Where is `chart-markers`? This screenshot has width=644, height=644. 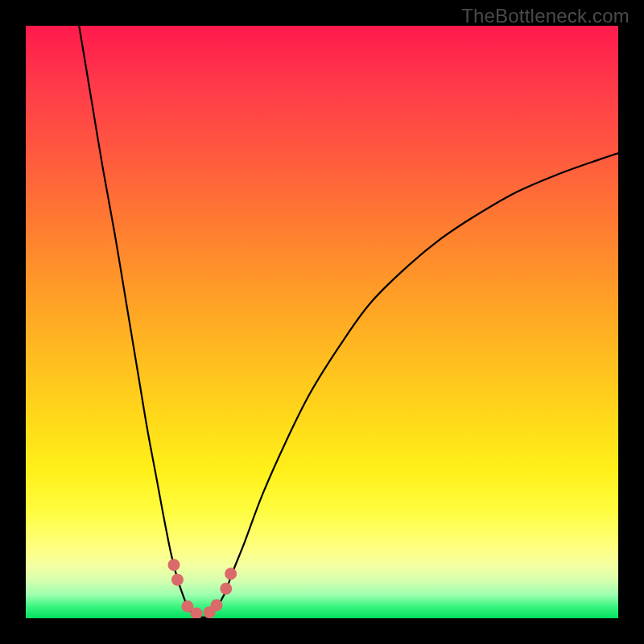
chart-markers is located at coordinates (203, 588).